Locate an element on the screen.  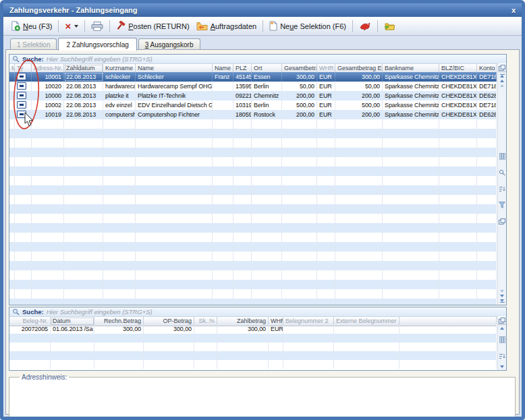
cell-name: Platzke IT-Technik is located at coordinates (174, 96).